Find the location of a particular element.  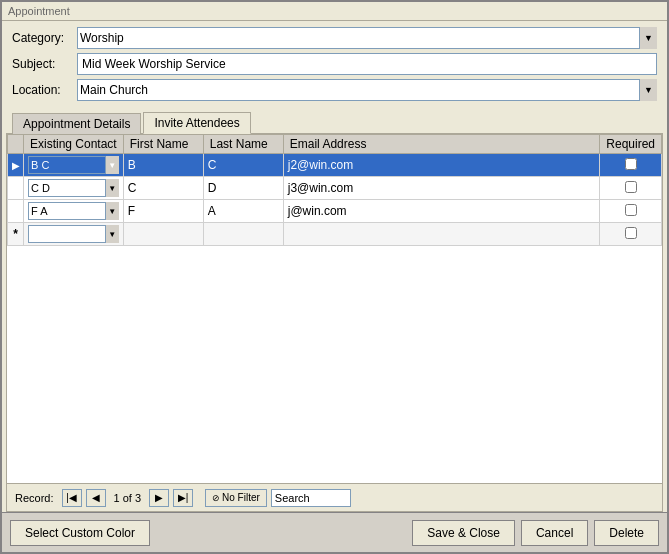

nav-page-info: 1 of 3 is located at coordinates (128, 498).